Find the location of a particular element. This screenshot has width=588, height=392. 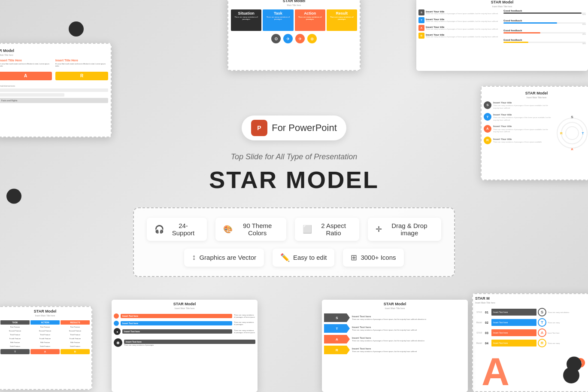

features-row-2: ↕ Graphics are Vector ✏️ Easy to edit ⊞ … is located at coordinates (294, 258).